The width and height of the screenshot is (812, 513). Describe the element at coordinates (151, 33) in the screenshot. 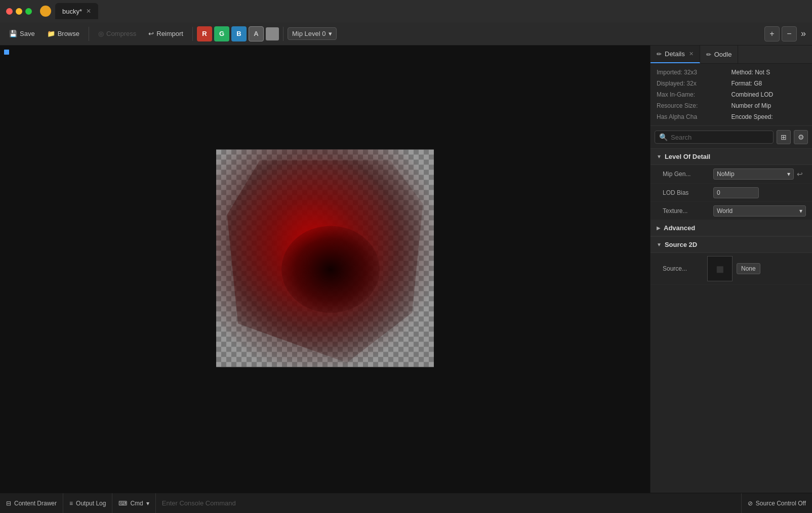

I see `reimport-icon: ↩` at that location.